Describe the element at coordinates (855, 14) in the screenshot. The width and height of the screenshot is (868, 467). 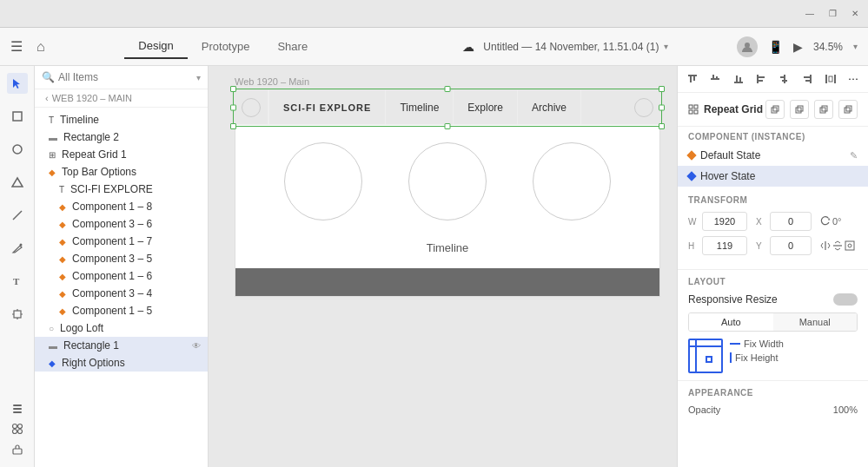
I see `close-button: ✕` at that location.